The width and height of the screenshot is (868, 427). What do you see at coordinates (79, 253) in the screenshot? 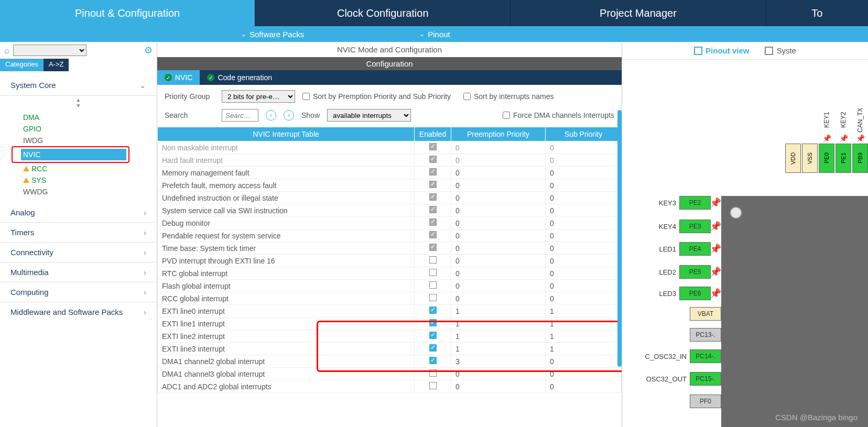
I see `section-connectivity: Connectivity›` at bounding box center [79, 253].